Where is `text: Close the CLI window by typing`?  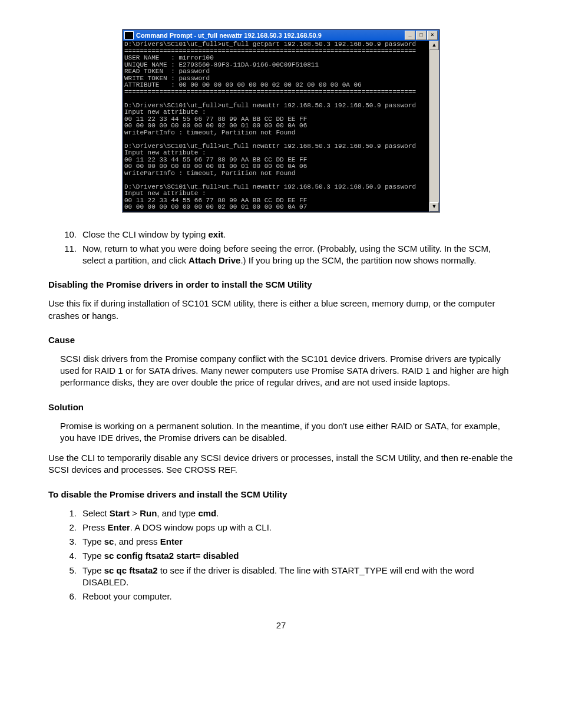 text: Close the CLI window by typing is located at coordinates (145, 235).